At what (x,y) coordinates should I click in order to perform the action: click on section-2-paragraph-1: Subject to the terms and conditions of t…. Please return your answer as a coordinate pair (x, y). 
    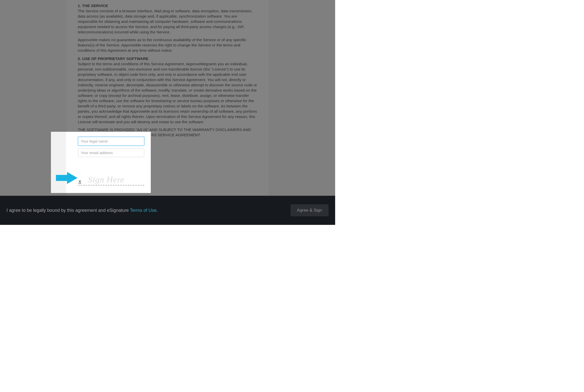
    Looking at the image, I should click on (168, 93).